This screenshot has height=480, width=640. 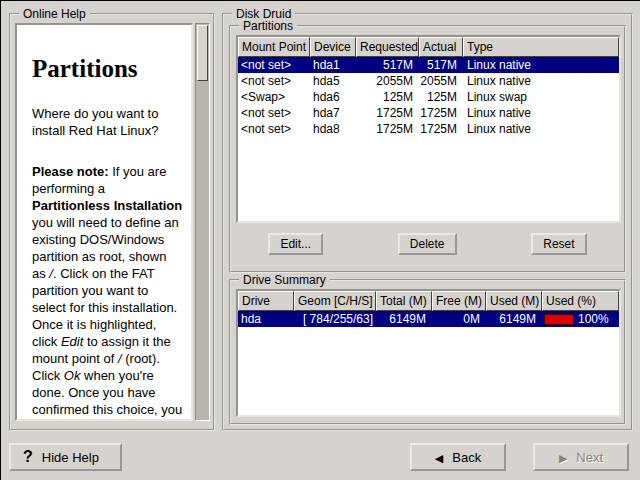 What do you see at coordinates (72, 342) in the screenshot?
I see `text-segment: Edit` at bounding box center [72, 342].